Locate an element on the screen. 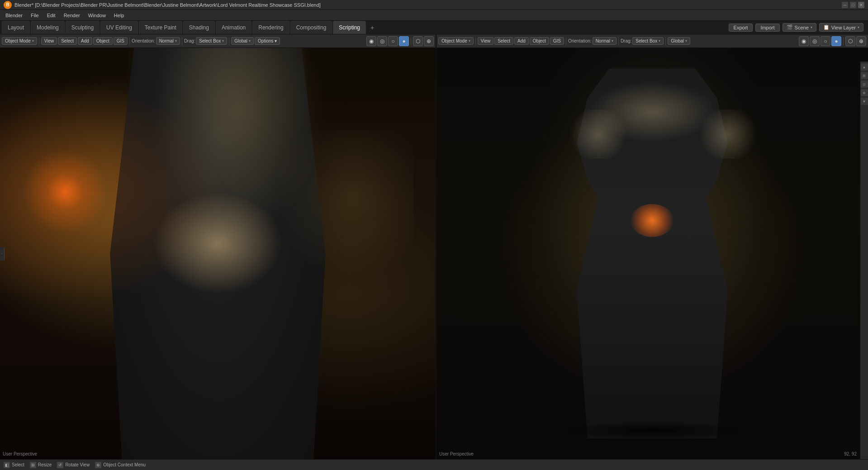  menu-file: File is located at coordinates (35, 15).